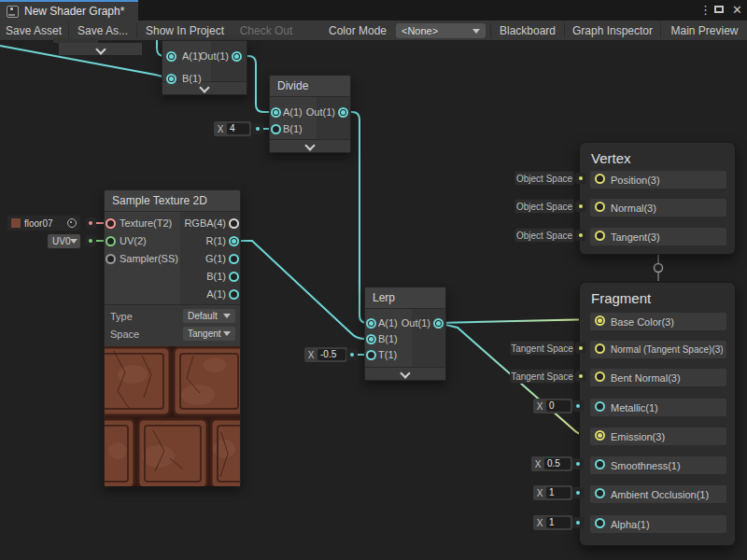  Describe the element at coordinates (613, 30) in the screenshot. I see `graph-inspector-button: Graph Inspector` at that location.